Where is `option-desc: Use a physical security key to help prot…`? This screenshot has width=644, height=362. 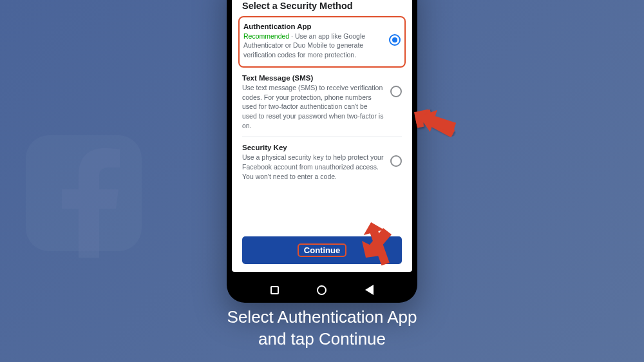 option-desc: Use a physical security key to help prot… is located at coordinates (313, 167).